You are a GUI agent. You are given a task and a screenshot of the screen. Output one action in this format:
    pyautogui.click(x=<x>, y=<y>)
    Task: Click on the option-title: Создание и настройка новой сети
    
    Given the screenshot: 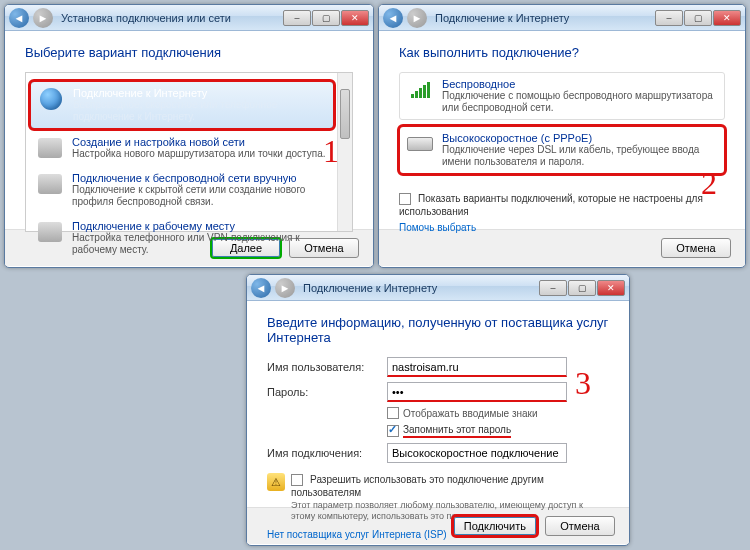 What is the action you would take?
    pyautogui.click(x=200, y=142)
    